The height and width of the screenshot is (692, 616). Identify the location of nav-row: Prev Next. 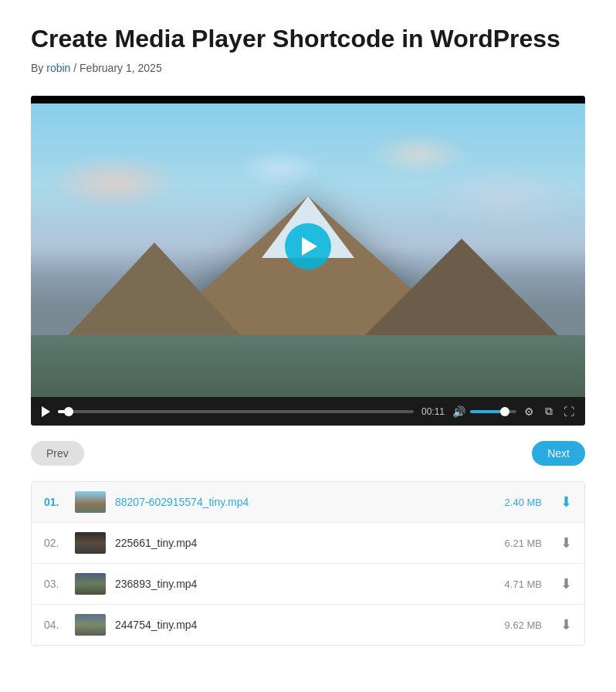
(308, 453).